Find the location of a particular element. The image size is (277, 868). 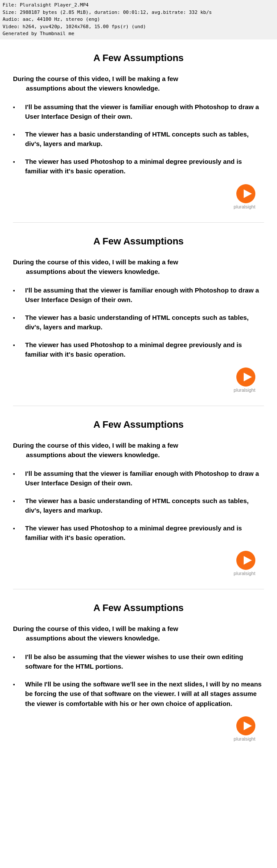

slide-1-bullet-3: ▪The viewer has used Photoshop to a mini… is located at coordinates (138, 166).